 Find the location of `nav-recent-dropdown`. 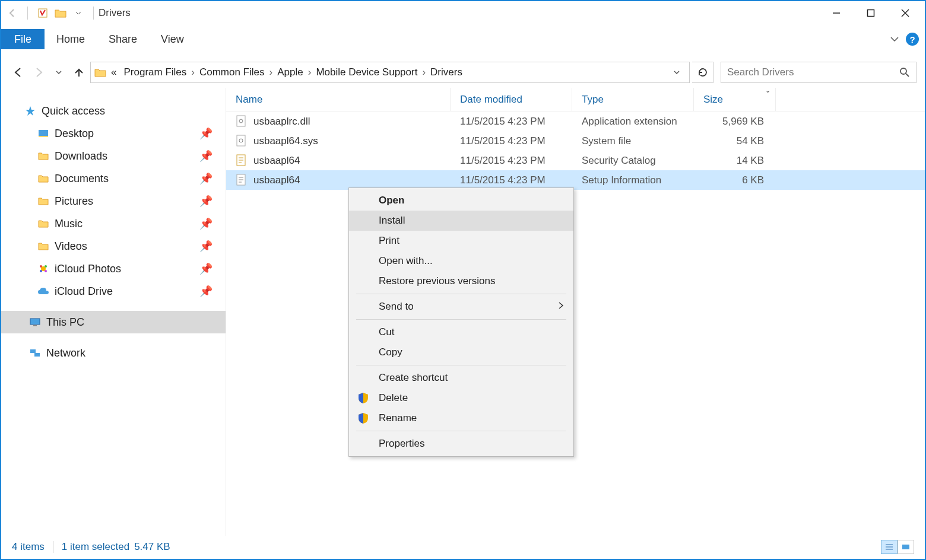

nav-recent-dropdown is located at coordinates (59, 72).